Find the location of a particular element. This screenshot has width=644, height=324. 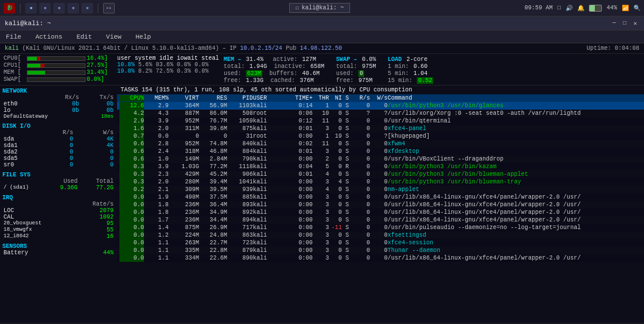

close-button: ✕ is located at coordinates (635, 23).